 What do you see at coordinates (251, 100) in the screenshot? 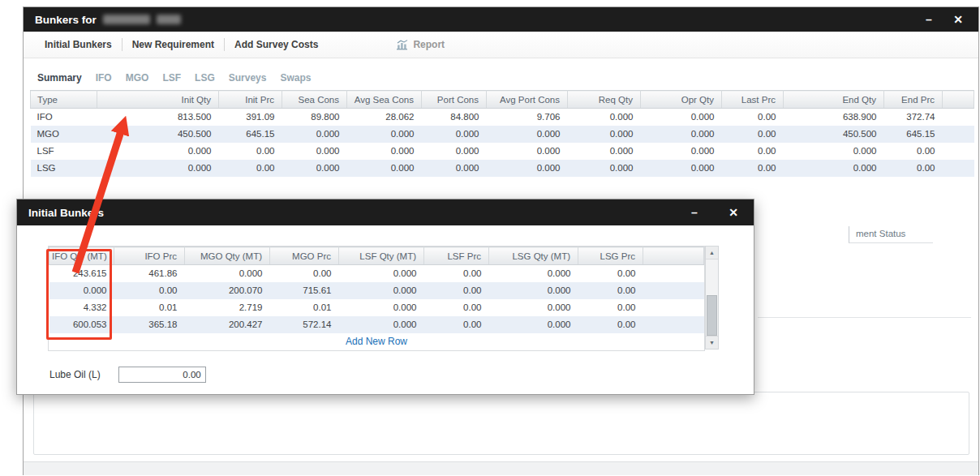
I see `column-header: Init Prc` at bounding box center [251, 100].